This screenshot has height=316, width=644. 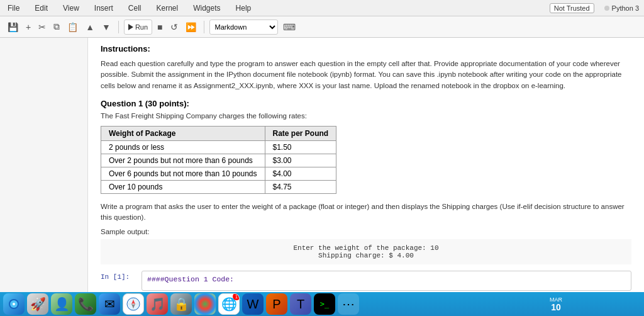 I want to click on table-cell: $4.00, so click(x=301, y=174).